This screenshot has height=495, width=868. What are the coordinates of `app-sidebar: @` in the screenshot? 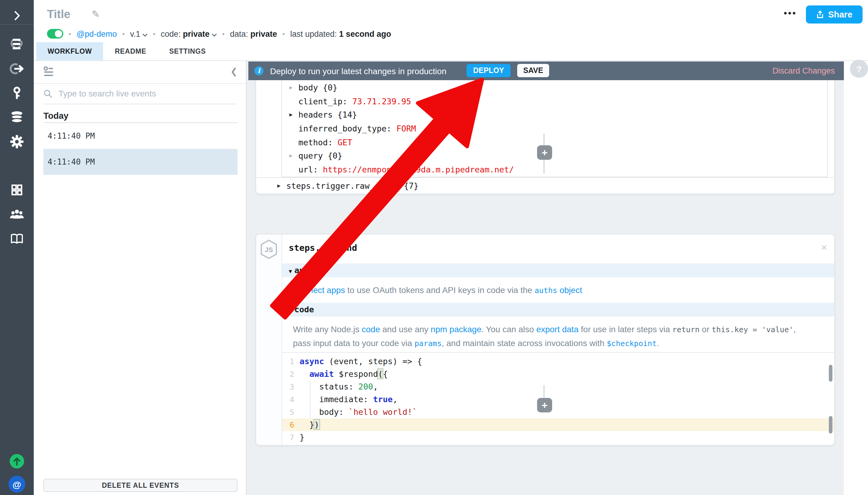 It's located at (17, 248).